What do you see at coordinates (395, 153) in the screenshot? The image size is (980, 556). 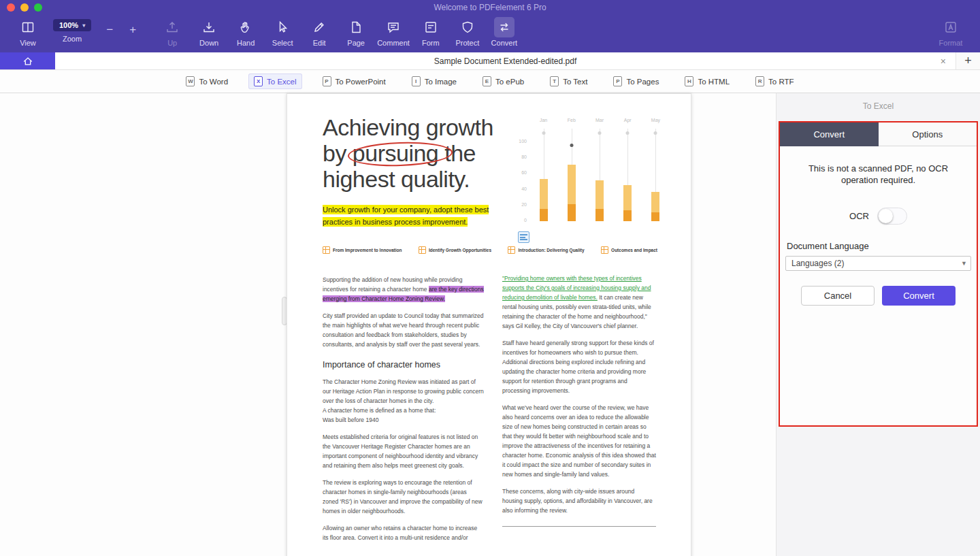 I see `circled-word: pursuing` at bounding box center [395, 153].